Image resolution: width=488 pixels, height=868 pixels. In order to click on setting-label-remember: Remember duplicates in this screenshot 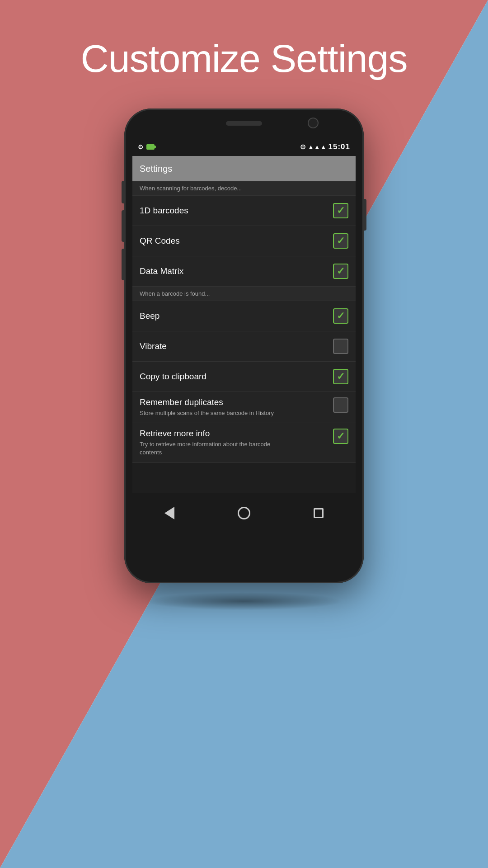, I will do `click(234, 402)`.